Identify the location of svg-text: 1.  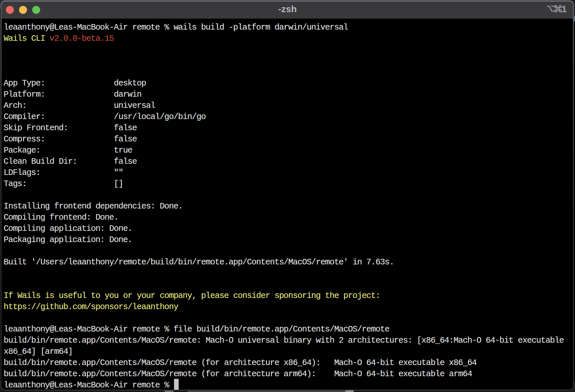
(564, 9).